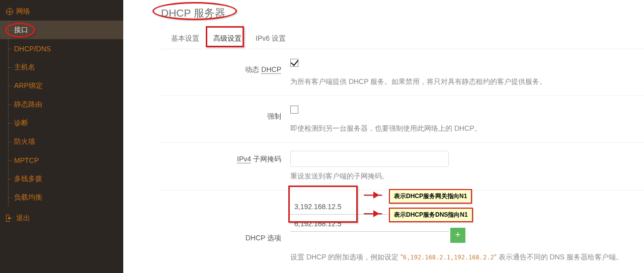  I want to click on field-hint: 即使检测到另一台服务器，也要强制使用此网络上的 DHCP。, so click(467, 129).